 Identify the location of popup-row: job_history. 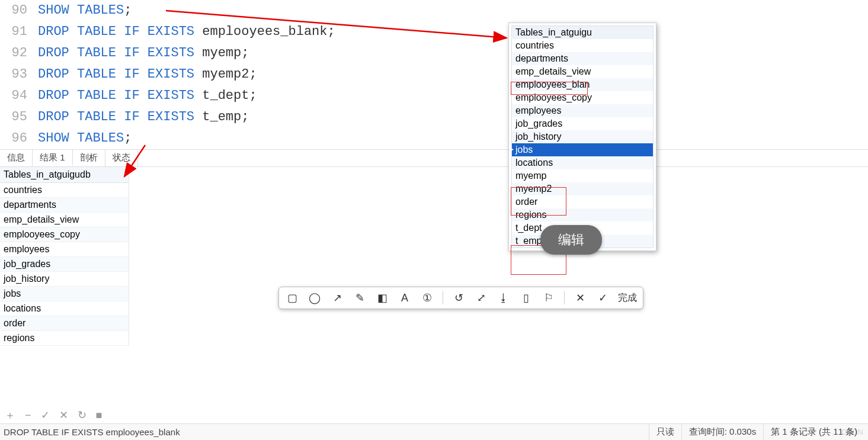
(582, 137).